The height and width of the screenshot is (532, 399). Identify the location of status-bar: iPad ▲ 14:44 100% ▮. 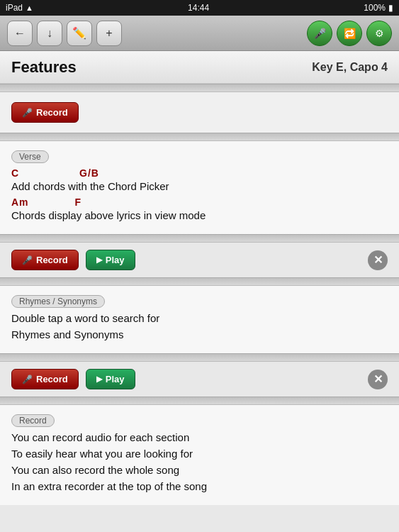
(200, 8).